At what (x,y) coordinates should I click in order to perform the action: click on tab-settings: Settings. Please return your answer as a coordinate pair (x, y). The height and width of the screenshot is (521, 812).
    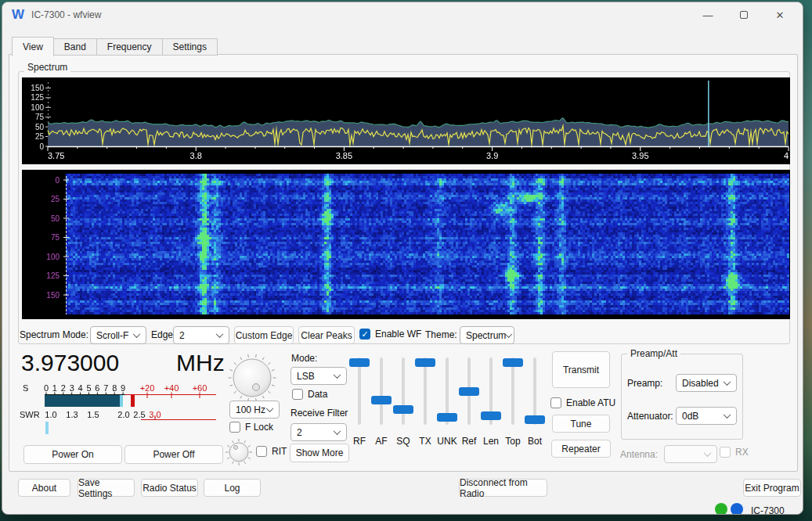
    Looking at the image, I should click on (190, 47).